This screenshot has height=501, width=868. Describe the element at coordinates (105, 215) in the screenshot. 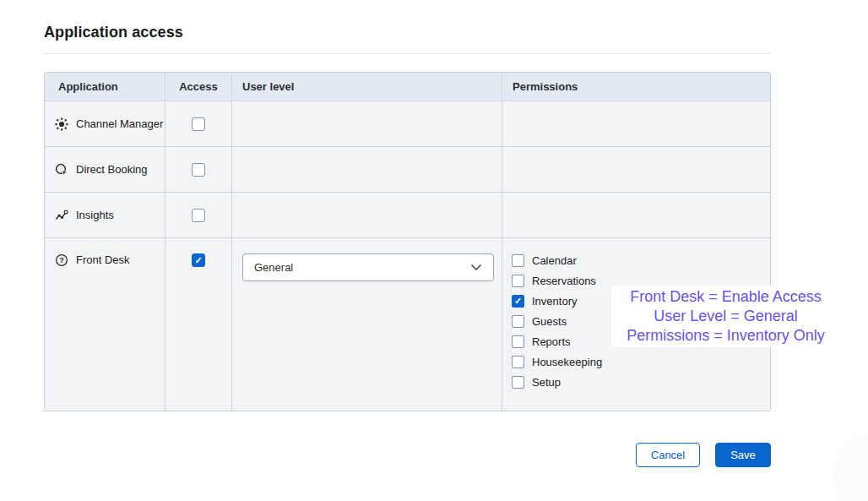

I see `table-row-insights: Insights` at that location.